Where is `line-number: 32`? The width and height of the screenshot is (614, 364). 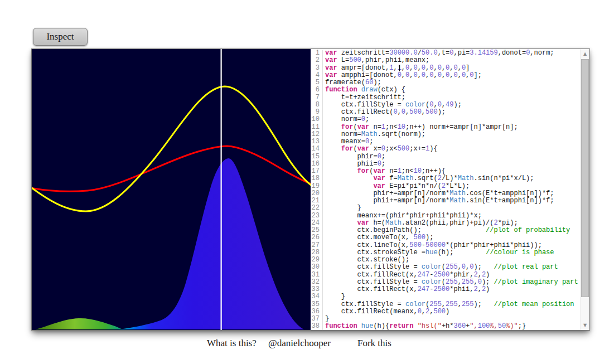 line-number: 32 is located at coordinates (317, 282).